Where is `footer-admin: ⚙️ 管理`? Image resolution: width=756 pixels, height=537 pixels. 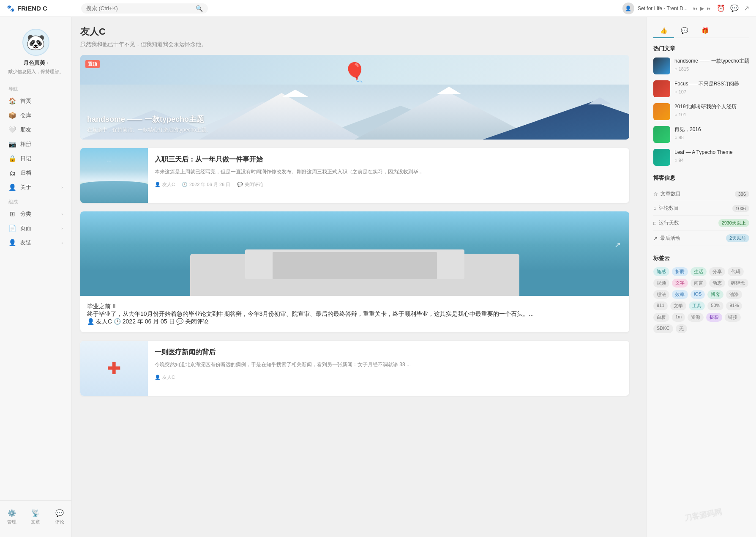
footer-admin: ⚙️ 管理 is located at coordinates (12, 517).